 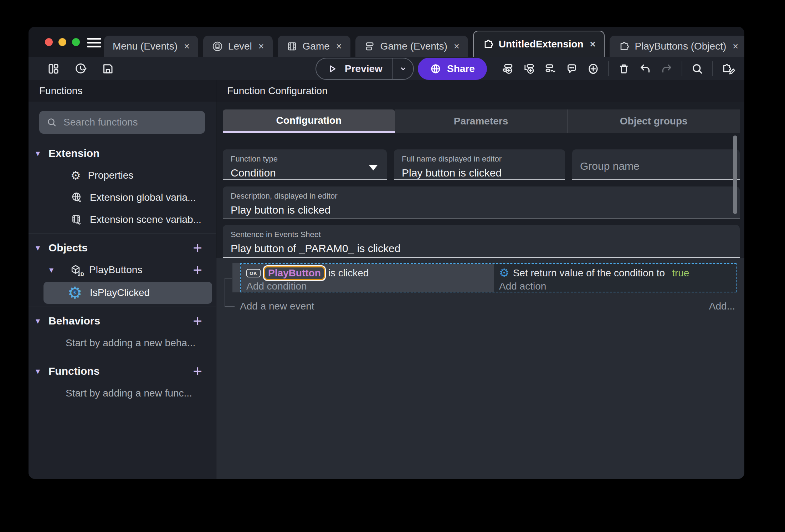 What do you see at coordinates (624, 69) in the screenshot?
I see `trash-icon` at bounding box center [624, 69].